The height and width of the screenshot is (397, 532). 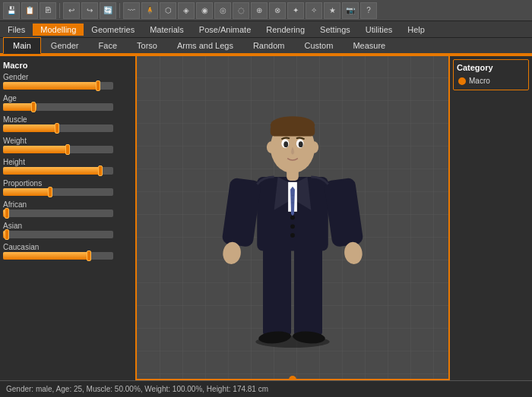 What do you see at coordinates (266, 389) in the screenshot?
I see `statusbar: Gender: male, Age: 25, Muscle: 50.00%, W…` at bounding box center [266, 389].